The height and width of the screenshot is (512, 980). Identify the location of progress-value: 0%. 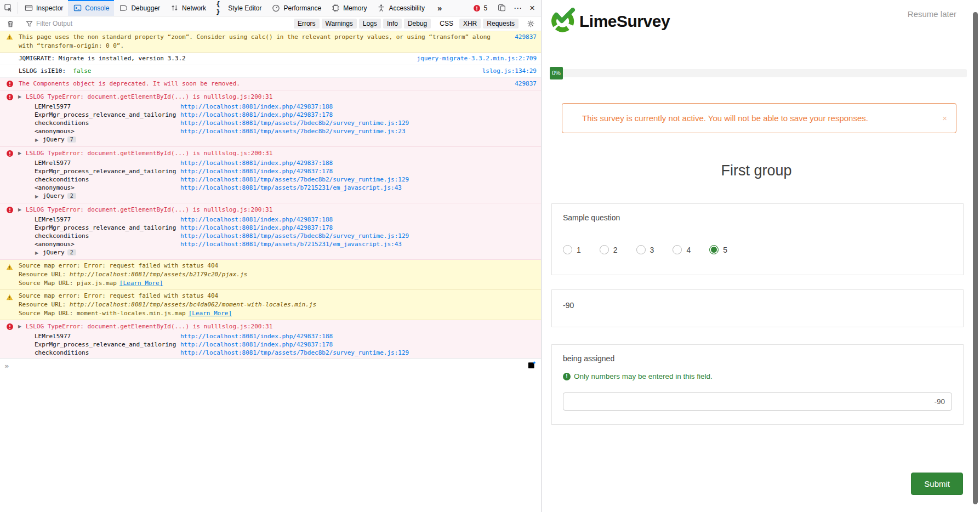
(556, 73).